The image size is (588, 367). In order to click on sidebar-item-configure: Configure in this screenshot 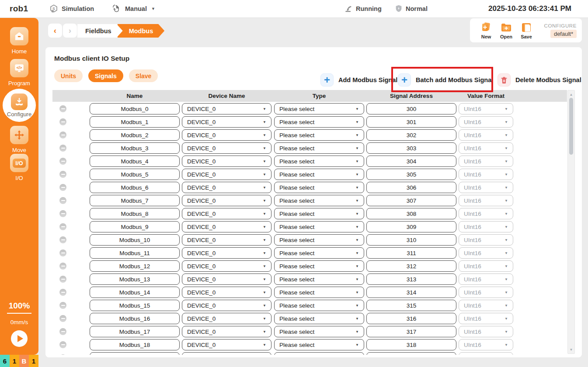, I will do `click(19, 105)`.